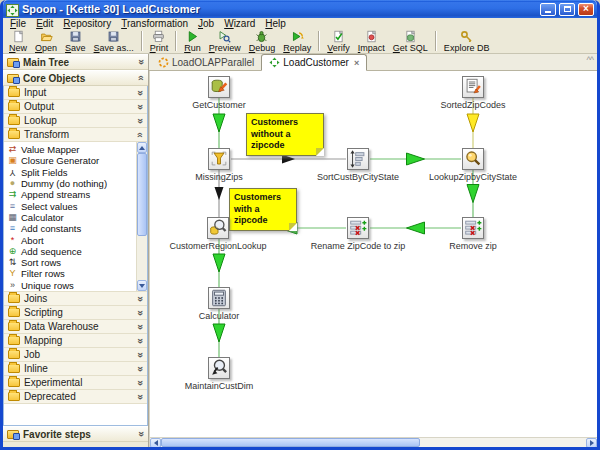 The height and width of the screenshot is (450, 600). Describe the element at coordinates (567, 10) in the screenshot. I see `maximize-button` at that location.